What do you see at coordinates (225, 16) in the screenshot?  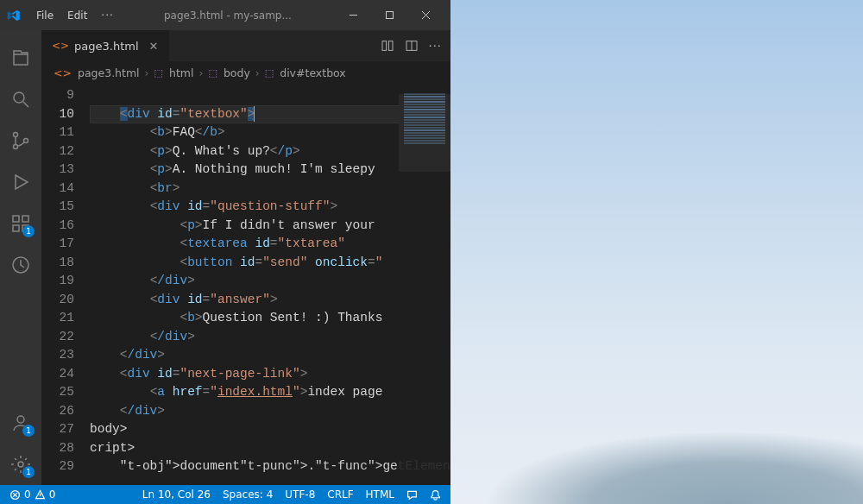 I see `title-bar: File Edit ··· page3.html - my-samp...` at bounding box center [225, 16].